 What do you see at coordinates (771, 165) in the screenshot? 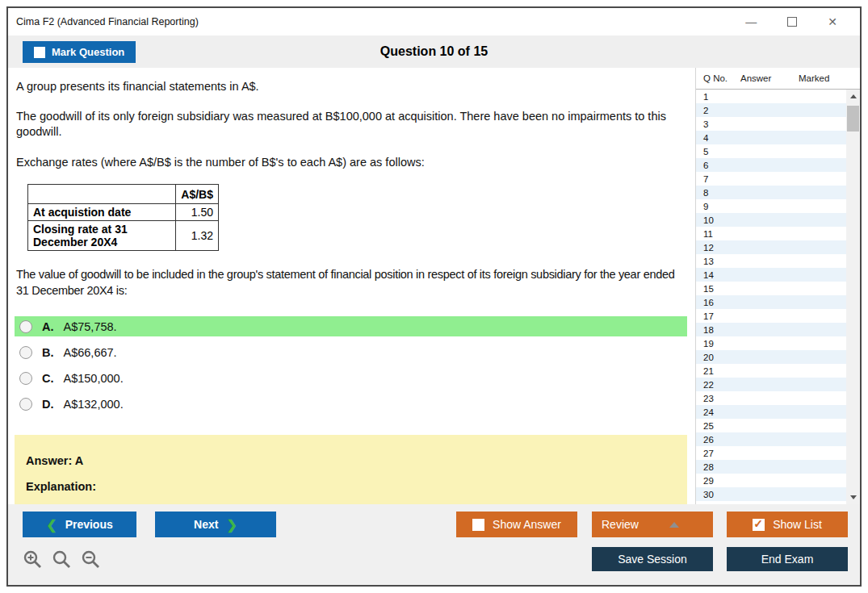
I see `question-list-row: 6` at bounding box center [771, 165].